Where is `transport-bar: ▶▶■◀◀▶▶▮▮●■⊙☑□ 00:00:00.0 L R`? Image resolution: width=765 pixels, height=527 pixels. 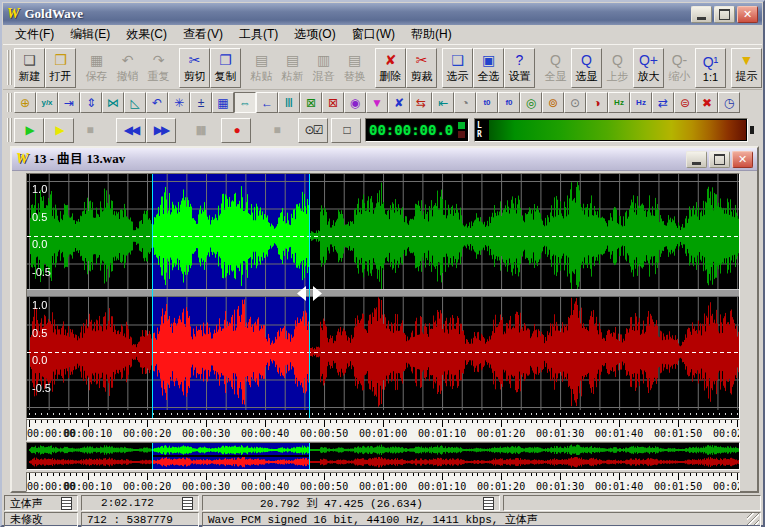 transport-bar: ▶▶■◀◀▶▶▮▮●■⊙☑□ 00:00:00.0 L R is located at coordinates (382, 130).